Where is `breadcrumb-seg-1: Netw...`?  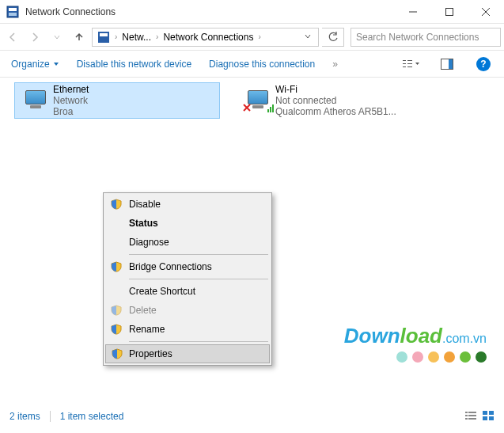 breadcrumb-seg-1: Netw... is located at coordinates (136, 37).